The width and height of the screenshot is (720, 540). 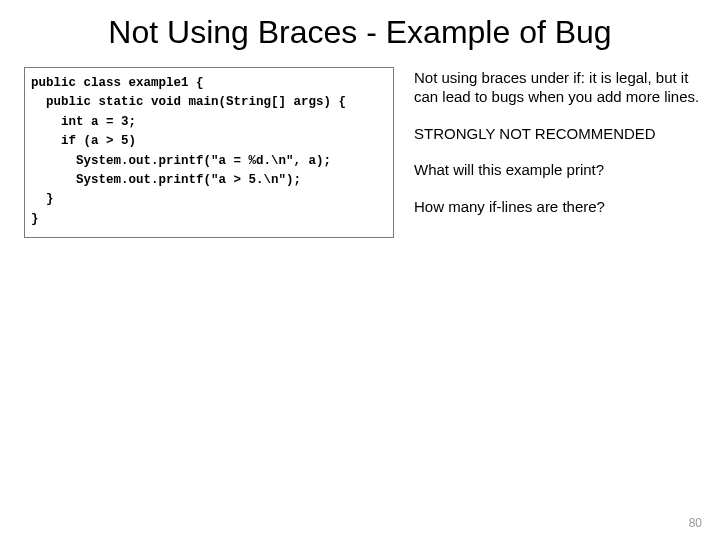 What do you see at coordinates (557, 208) in the screenshot?
I see `explanation-p4: How many if-lines are there?` at bounding box center [557, 208].